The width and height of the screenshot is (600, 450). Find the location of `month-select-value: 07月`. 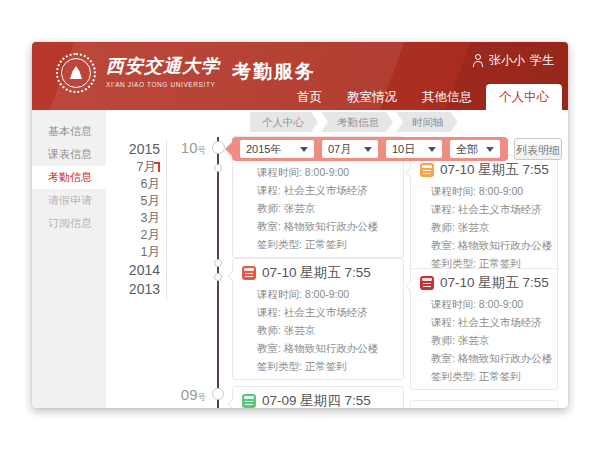

month-select-value: 07月 is located at coordinates (340, 150).